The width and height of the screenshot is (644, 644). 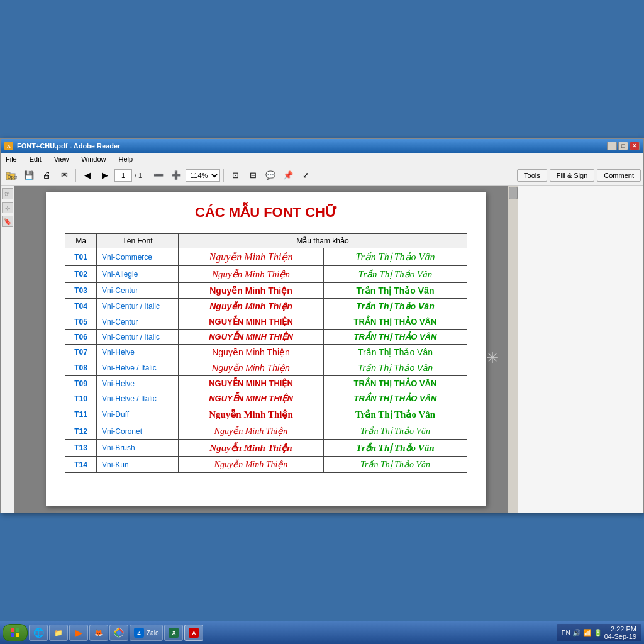 I want to click on cell-id: T01, so click(x=81, y=257).